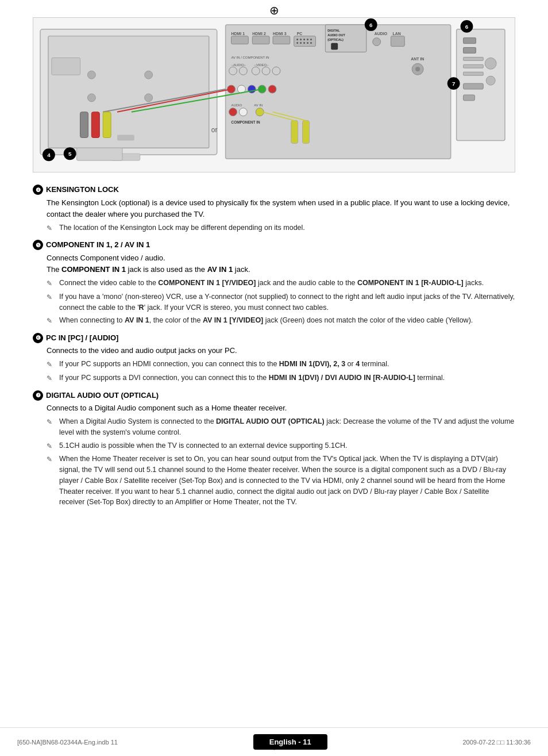  Describe the element at coordinates (281, 258) in the screenshot. I see `para-component-1: Connects Component video / audio.` at that location.